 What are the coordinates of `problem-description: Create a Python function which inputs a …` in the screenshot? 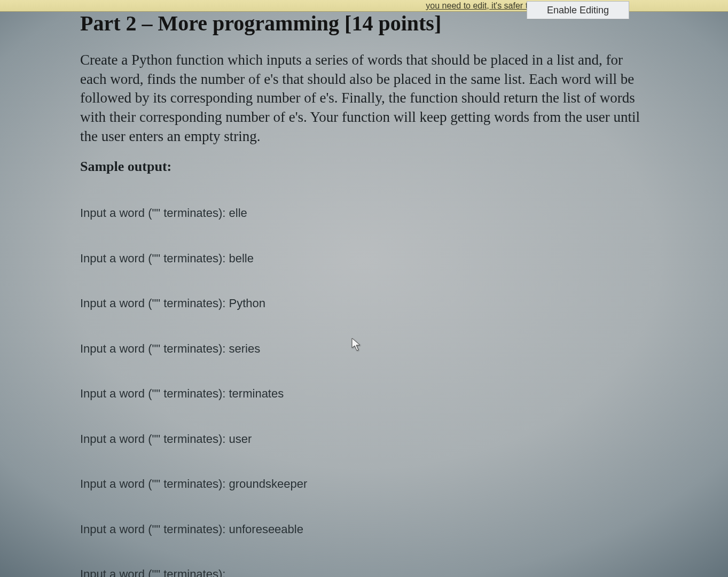 It's located at (364, 98).